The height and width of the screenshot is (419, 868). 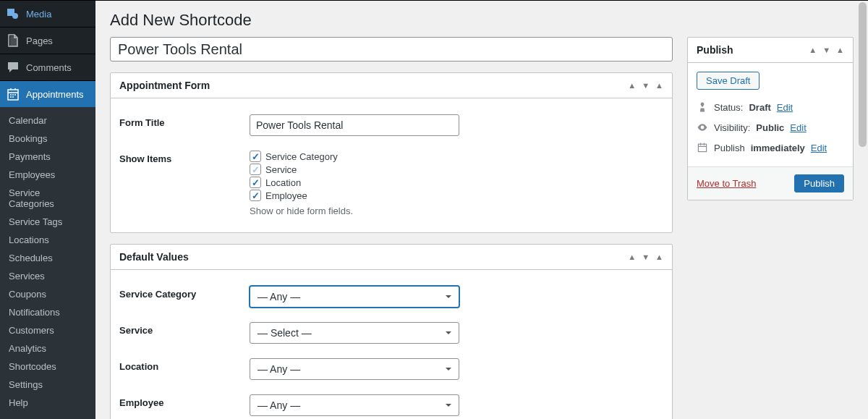 I want to click on checkbox-label: Service Category, so click(x=302, y=156).